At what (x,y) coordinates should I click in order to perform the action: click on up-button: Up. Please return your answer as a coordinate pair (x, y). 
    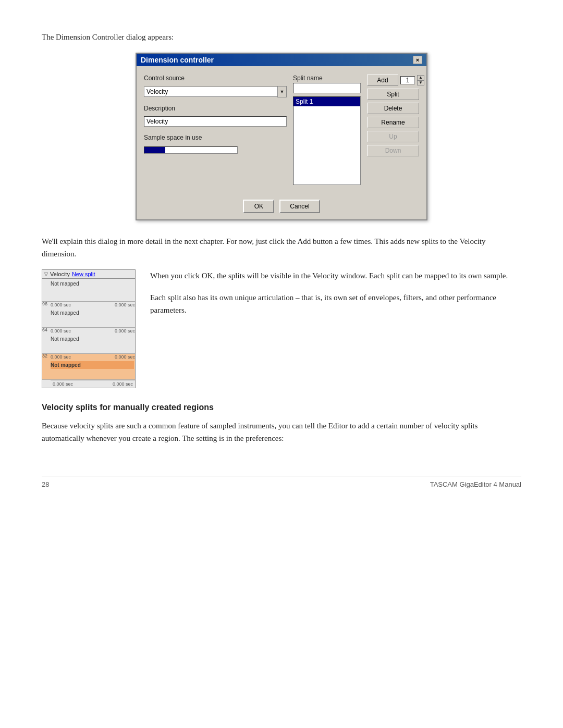
    Looking at the image, I should click on (393, 137).